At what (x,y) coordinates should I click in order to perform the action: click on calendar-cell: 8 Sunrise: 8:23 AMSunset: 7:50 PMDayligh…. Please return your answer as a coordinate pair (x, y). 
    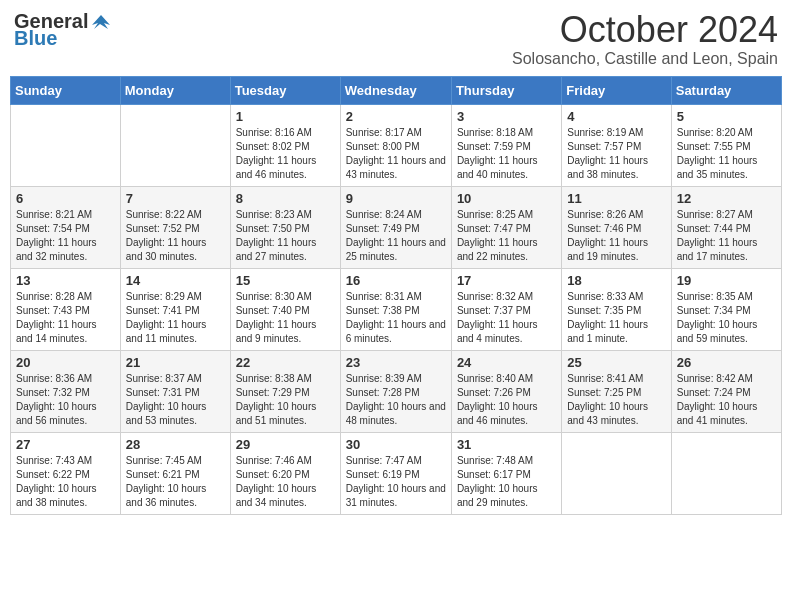
    Looking at the image, I should click on (285, 227).